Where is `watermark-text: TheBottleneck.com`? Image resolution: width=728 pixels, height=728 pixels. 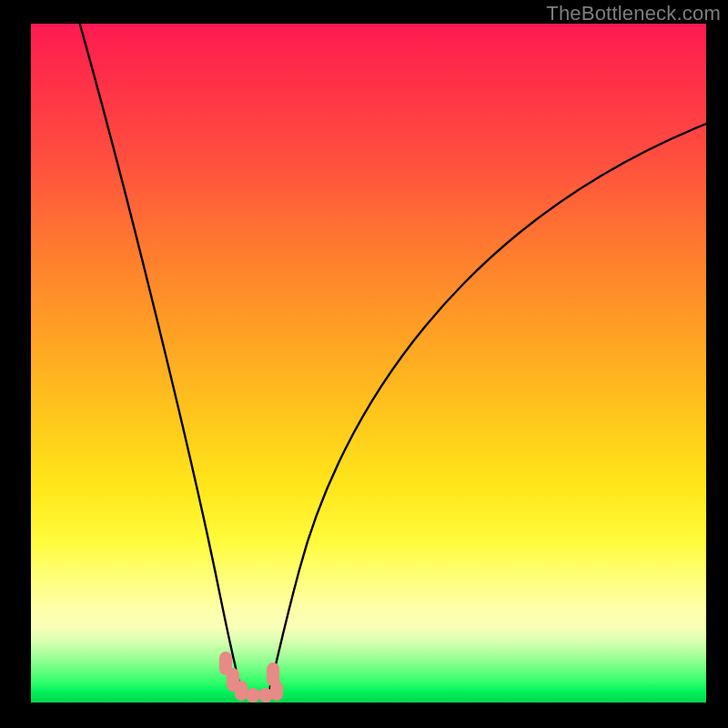
watermark-text: TheBottleneck.com is located at coordinates (633, 14).